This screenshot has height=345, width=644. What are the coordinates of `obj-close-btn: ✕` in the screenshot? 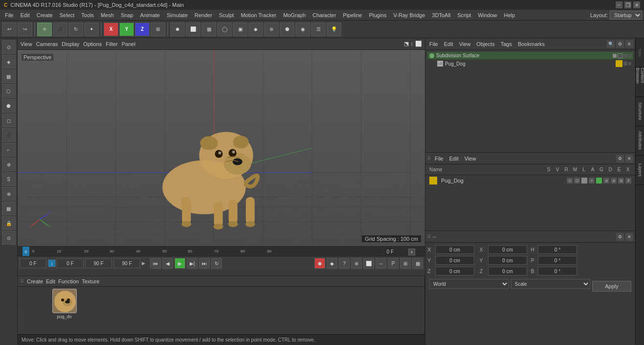 It's located at (629, 44).